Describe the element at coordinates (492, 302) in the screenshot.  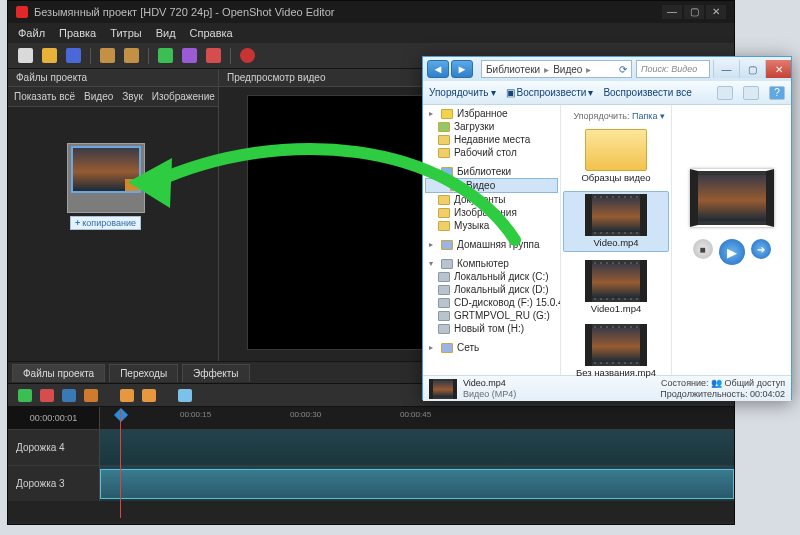
I see `tree-cdrom: CD-дисковод (F:) 15.0.4420.1017` at that location.